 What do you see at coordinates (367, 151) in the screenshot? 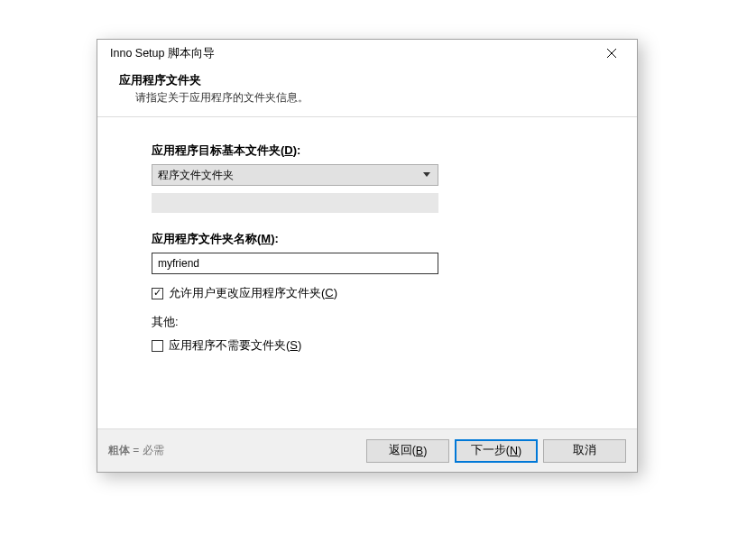
I see `dest-folder-label: 应用程序目标基本文件夹(D):` at bounding box center [367, 151].